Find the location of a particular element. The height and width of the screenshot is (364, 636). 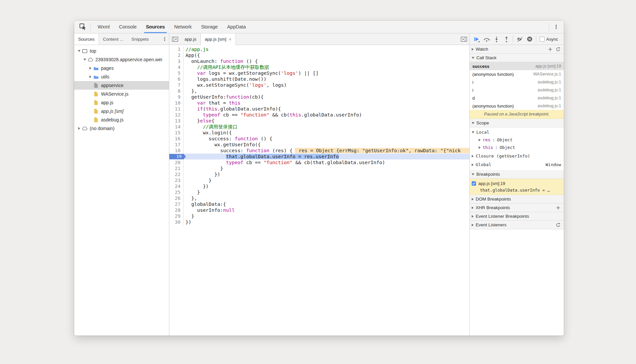

line-number: 6 is located at coordinates (176, 79).